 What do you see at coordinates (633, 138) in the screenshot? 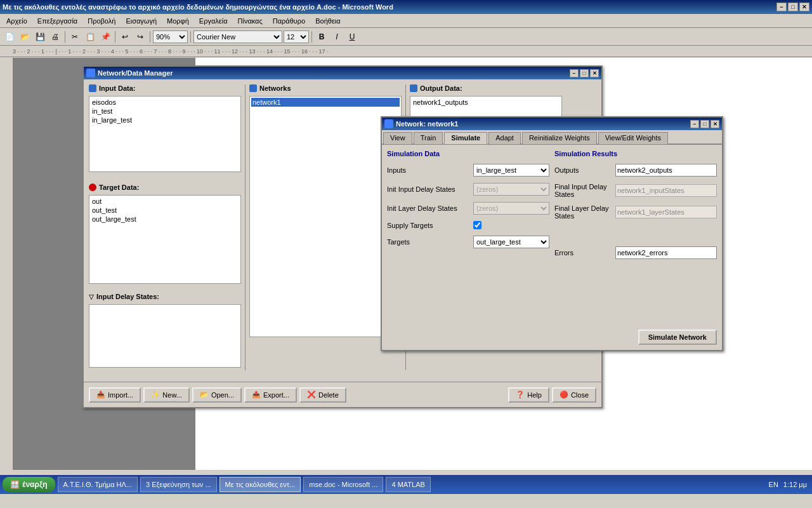
I see `tab-view-edit: View/Edit Weights` at bounding box center [633, 138].